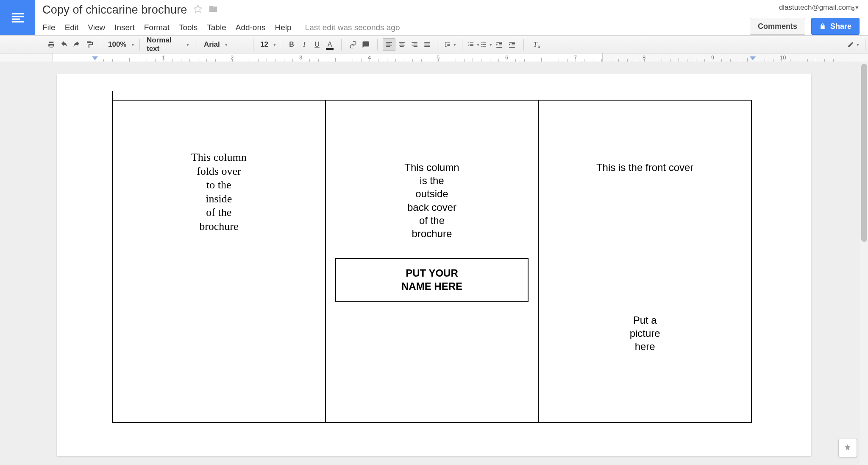  Describe the element at coordinates (330, 45) in the screenshot. I see `text-color-button: A` at that location.